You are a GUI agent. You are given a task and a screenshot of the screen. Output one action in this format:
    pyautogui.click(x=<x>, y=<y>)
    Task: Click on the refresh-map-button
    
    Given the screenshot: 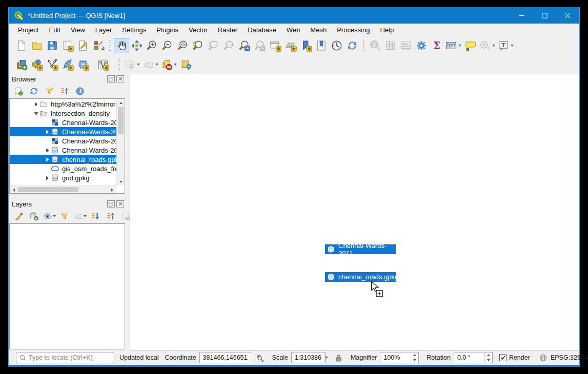 What is the action you would take?
    pyautogui.click(x=352, y=46)
    